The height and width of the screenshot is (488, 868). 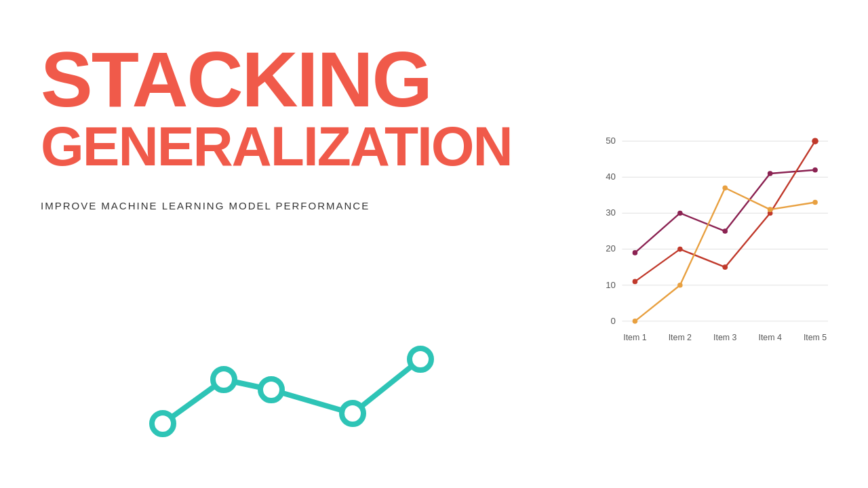 I want to click on s1-p4, so click(x=770, y=174).